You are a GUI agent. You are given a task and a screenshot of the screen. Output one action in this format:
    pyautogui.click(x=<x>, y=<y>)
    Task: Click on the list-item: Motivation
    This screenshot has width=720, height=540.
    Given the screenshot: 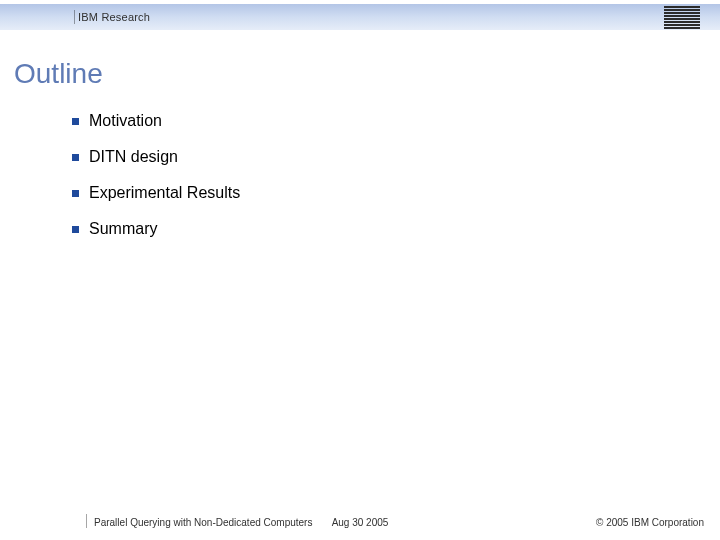 What is the action you would take?
    pyautogui.click(x=376, y=121)
    